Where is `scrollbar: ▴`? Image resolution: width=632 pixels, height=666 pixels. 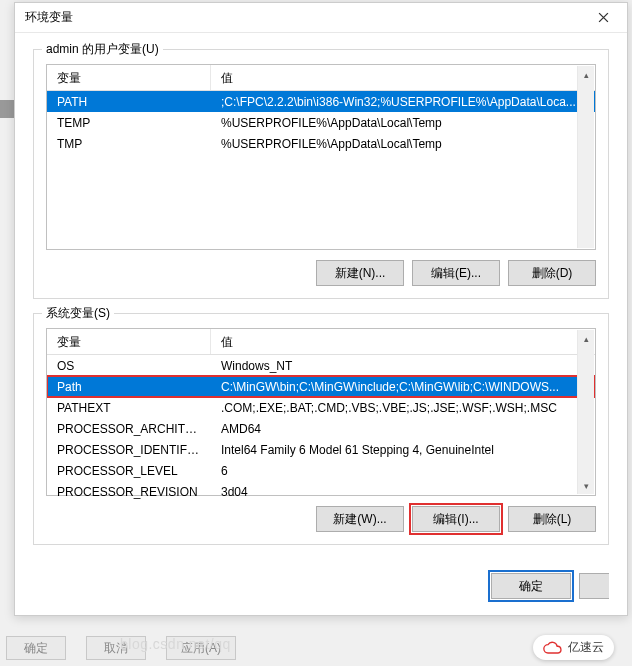
scrollbar: ▴ is located at coordinates (586, 157).